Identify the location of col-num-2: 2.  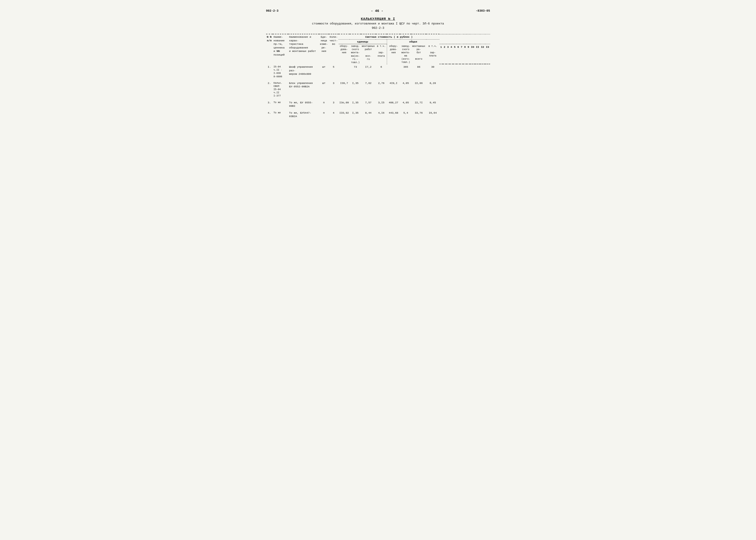
(444, 55).